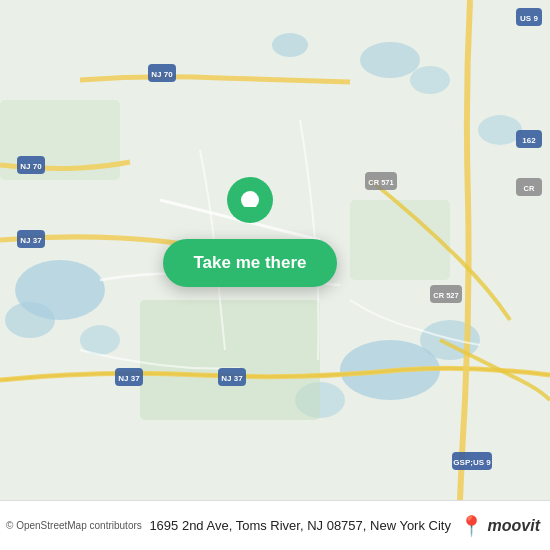  What do you see at coordinates (275, 525) in the screenshot?
I see `bottom-bar: © OpenStreetMap contributors 1695 2nd Av…` at bounding box center [275, 525].